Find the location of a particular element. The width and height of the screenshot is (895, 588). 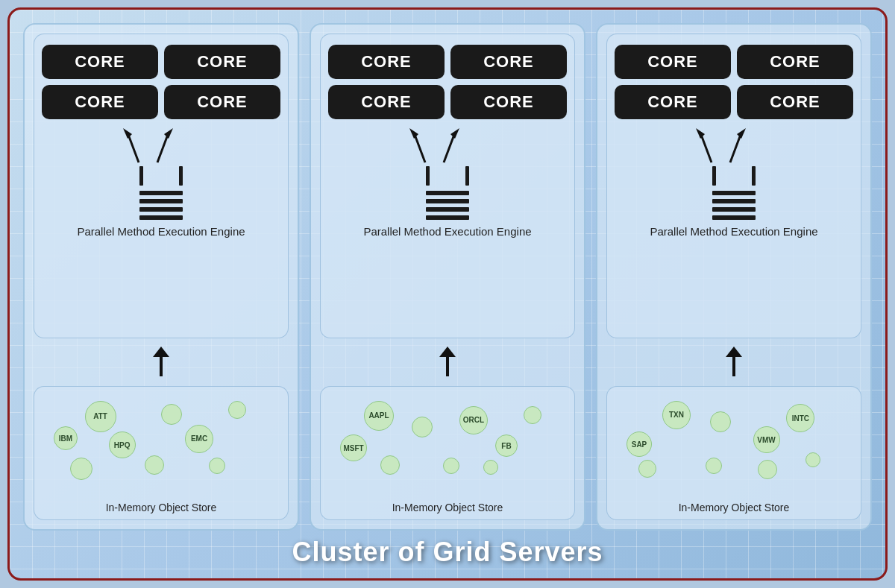

store-label-3: In-Memory Object Store is located at coordinates (734, 508).